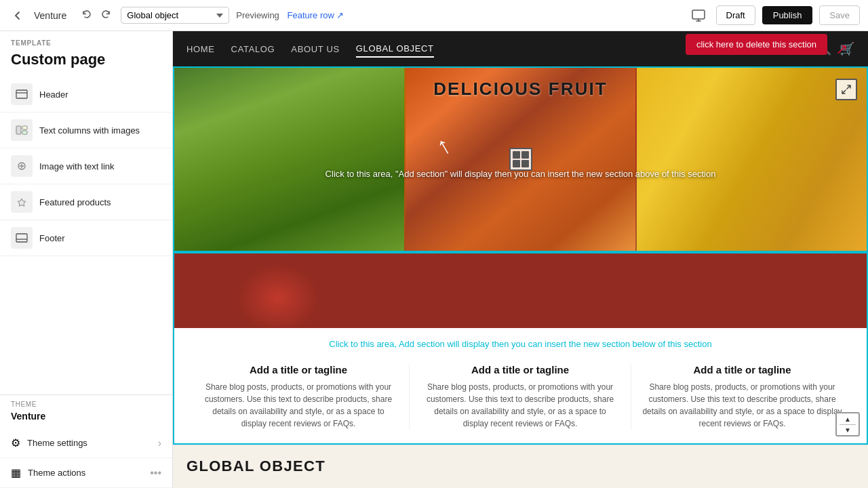 The image size is (868, 488). What do you see at coordinates (521, 344) in the screenshot?
I see `cyan-instruction: Click to this area, Add section will dis…` at bounding box center [521, 344].